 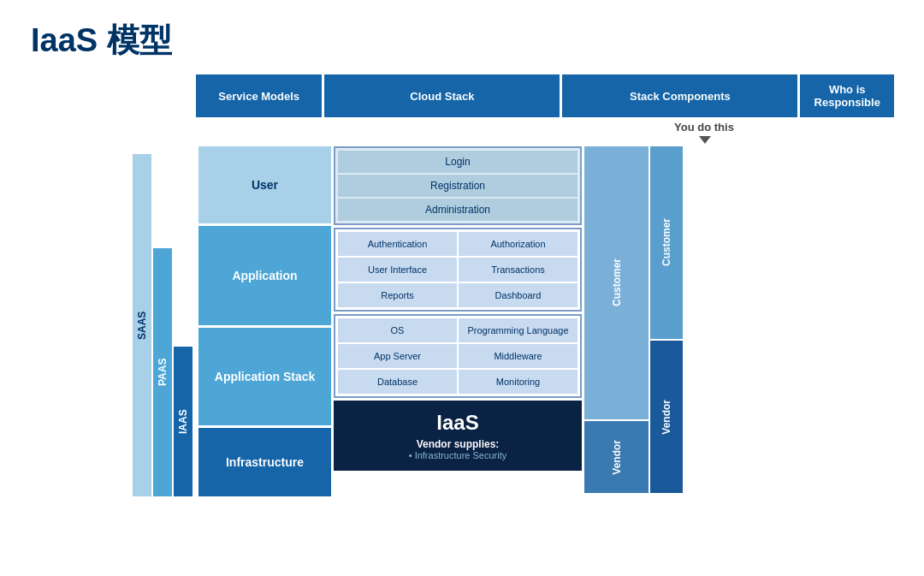 I want to click on iaas-label: IAAS, so click(x=183, y=421).